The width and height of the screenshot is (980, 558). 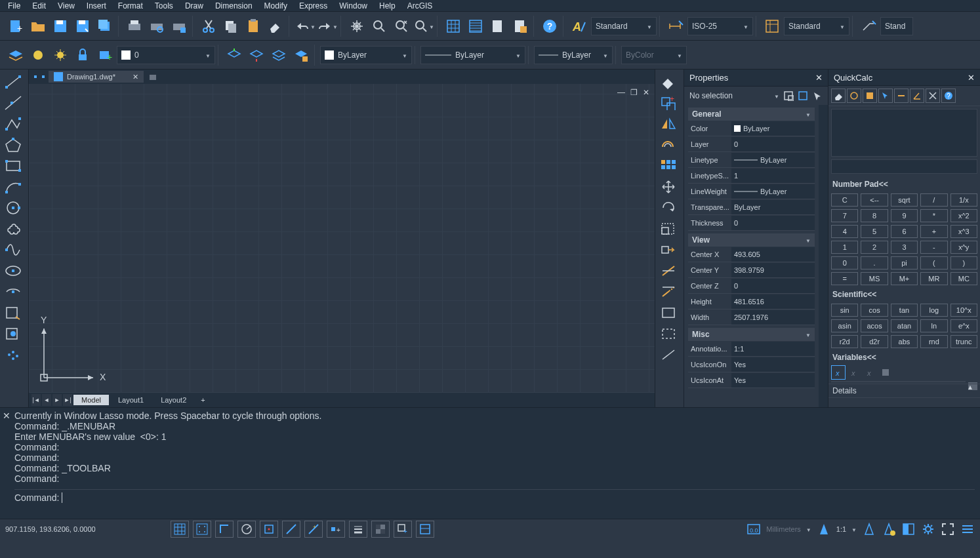 I want to click on layer-props-button, so click(x=16, y=55).